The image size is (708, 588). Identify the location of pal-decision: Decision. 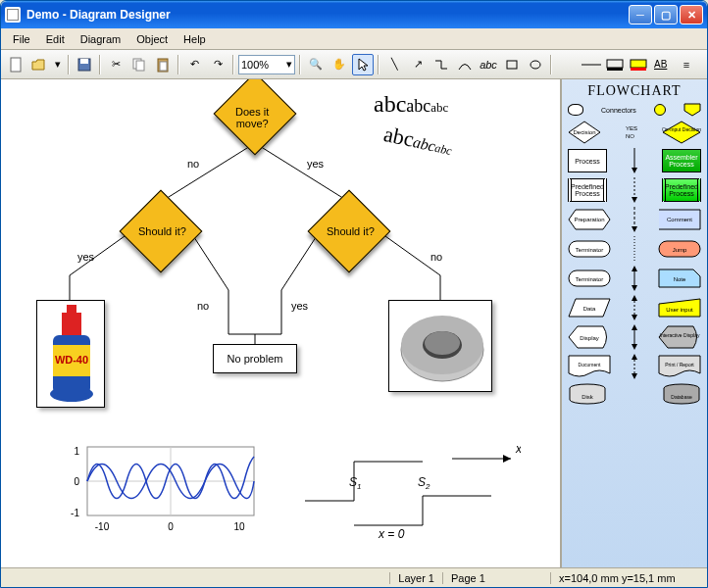
(584, 132).